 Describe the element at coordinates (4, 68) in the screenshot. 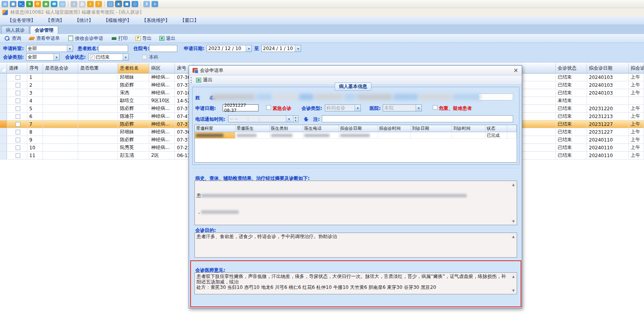

I see `column-header-blank` at that location.